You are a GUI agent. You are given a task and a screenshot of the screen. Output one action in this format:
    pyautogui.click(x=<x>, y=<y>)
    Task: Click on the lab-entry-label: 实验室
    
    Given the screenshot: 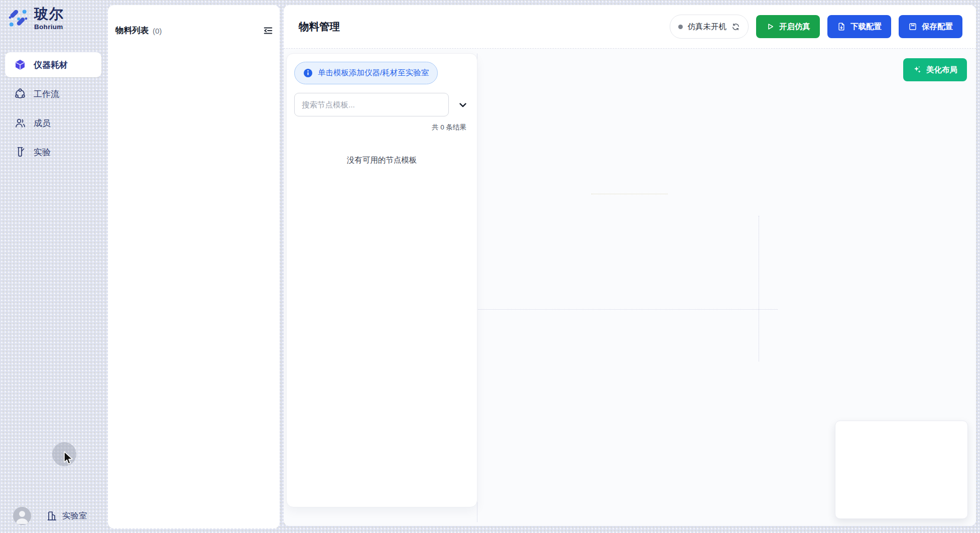 What is the action you would take?
    pyautogui.click(x=75, y=516)
    